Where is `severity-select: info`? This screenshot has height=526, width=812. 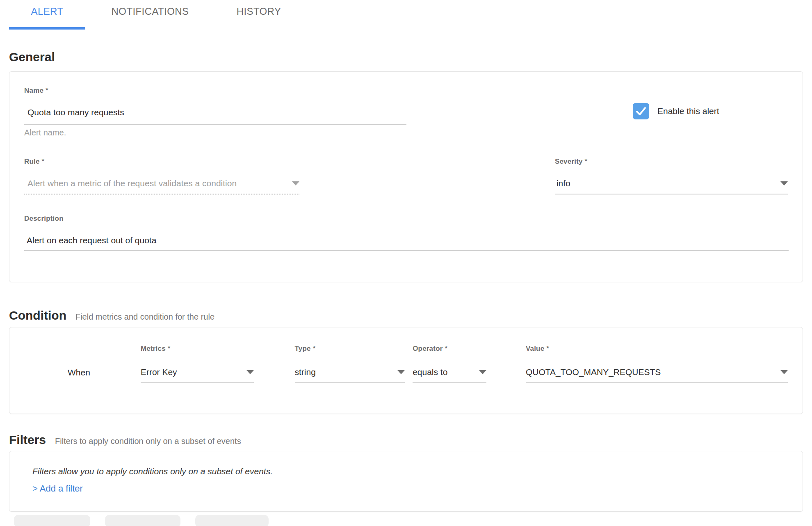
severity-select: info is located at coordinates (671, 186).